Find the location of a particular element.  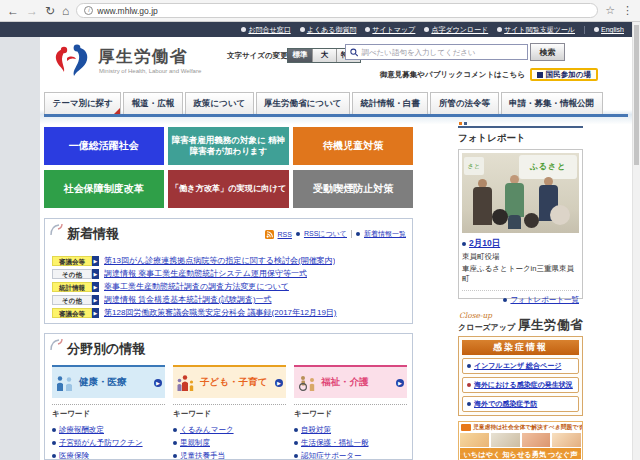

photo-report-image: ふるさと さと is located at coordinates (520, 193).